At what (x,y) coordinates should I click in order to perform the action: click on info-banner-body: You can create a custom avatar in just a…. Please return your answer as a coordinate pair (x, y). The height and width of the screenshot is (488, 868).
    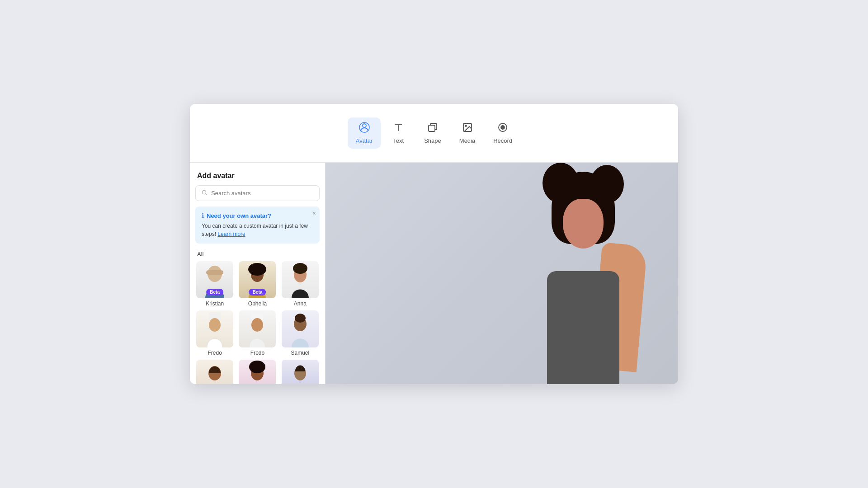
    Looking at the image, I should click on (258, 230).